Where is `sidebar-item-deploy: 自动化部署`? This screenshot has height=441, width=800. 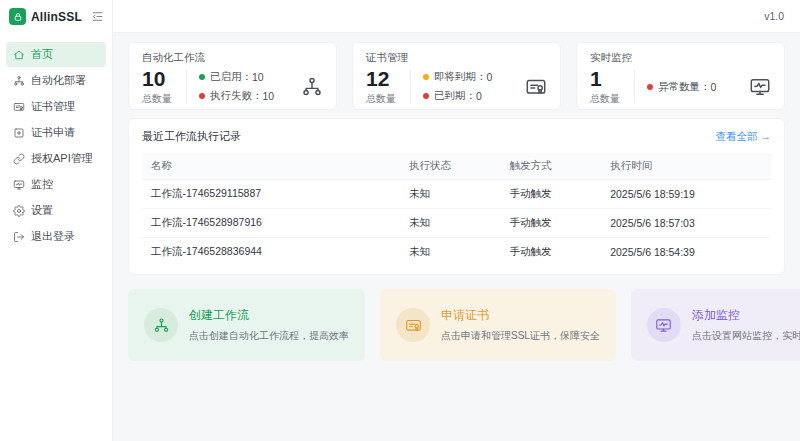 sidebar-item-deploy: 自动化部署 is located at coordinates (56, 80).